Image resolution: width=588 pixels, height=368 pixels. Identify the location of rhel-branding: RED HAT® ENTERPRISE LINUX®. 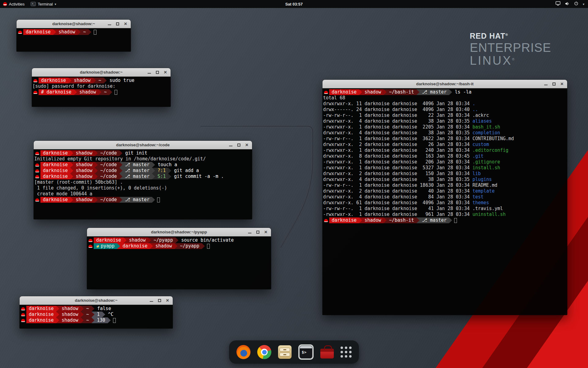
(511, 49).